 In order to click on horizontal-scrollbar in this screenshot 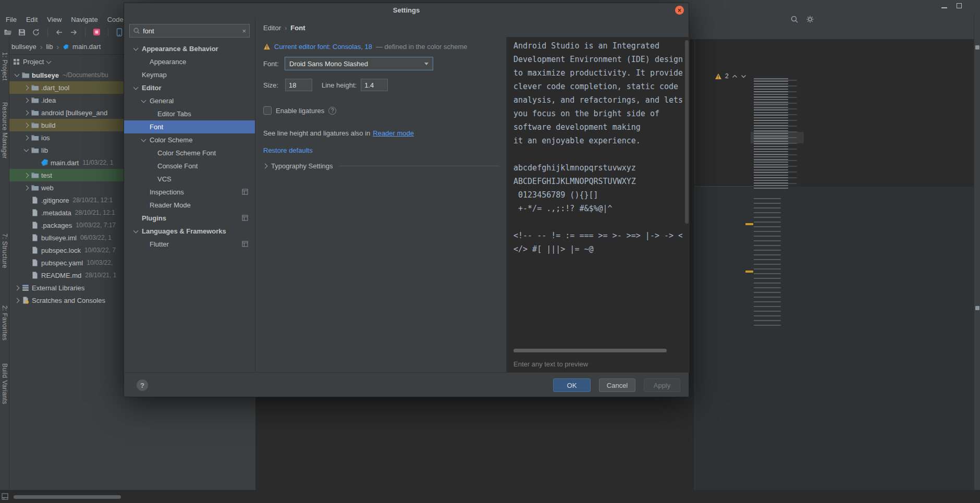, I will do `click(67, 497)`.